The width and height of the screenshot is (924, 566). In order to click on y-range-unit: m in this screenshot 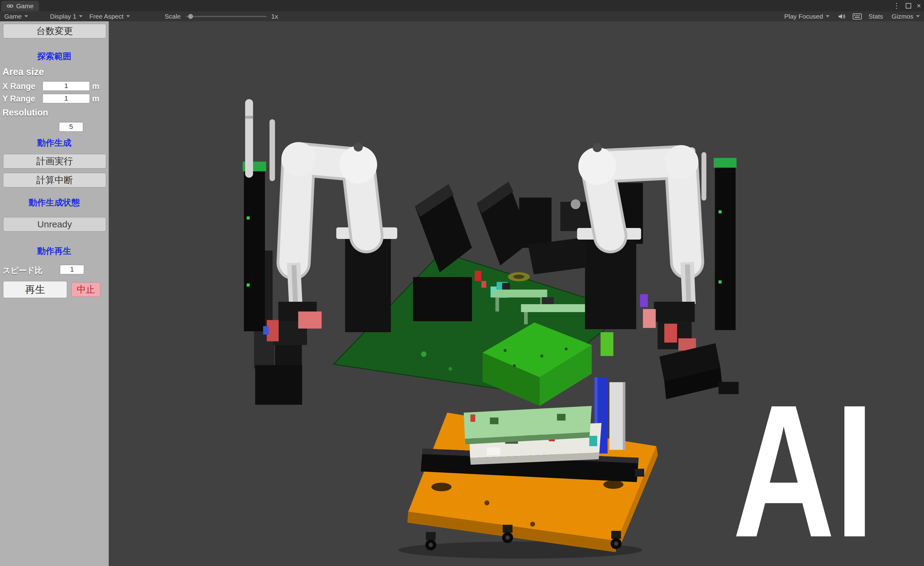, I will do `click(96, 99)`.